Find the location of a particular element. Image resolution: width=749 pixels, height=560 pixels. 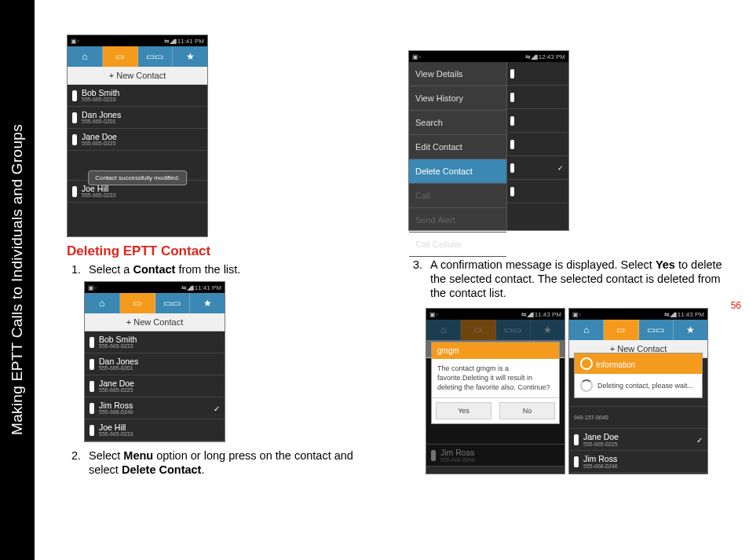

contact-list: Bob Smith555-665-0233 Dan Jones555-665-0… is located at coordinates (155, 386).